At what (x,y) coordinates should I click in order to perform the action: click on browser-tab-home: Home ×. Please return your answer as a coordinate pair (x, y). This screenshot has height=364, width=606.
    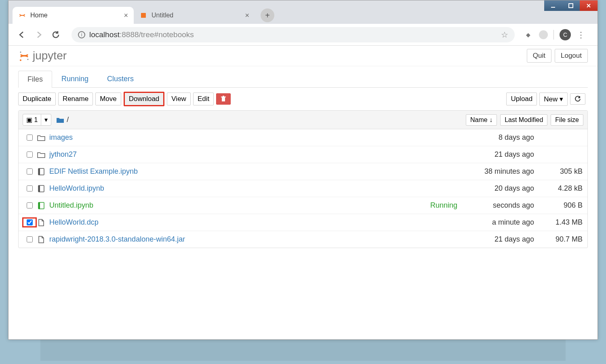
    Looking at the image, I should click on (73, 15).